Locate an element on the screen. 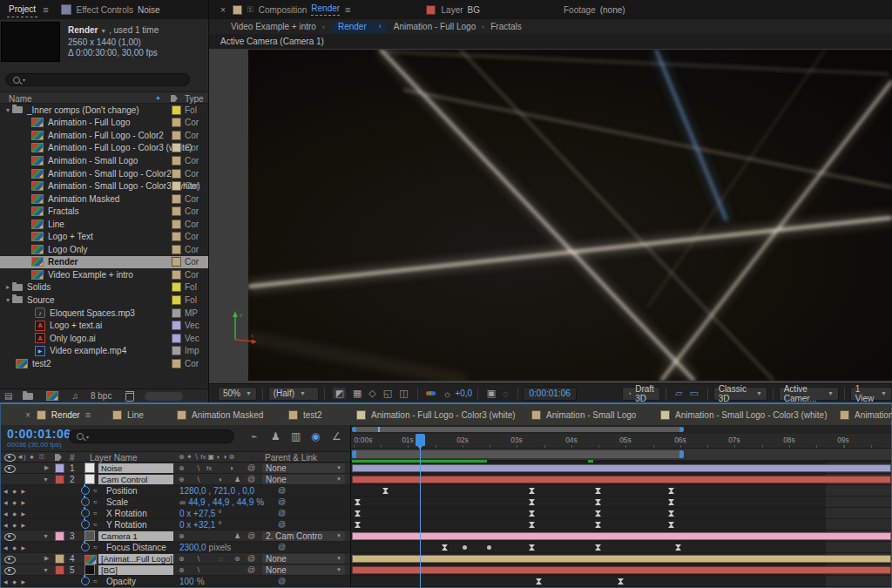 The width and height of the screenshot is (892, 588). number-column: # is located at coordinates (72, 458).